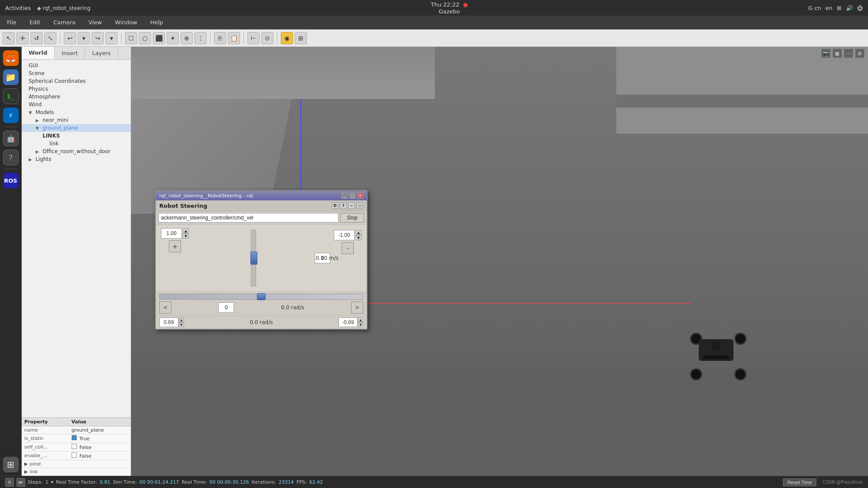 This screenshot has width=868, height=488. What do you see at coordinates (186, 236) in the screenshot?
I see `speed-max-down: ▼` at bounding box center [186, 236].